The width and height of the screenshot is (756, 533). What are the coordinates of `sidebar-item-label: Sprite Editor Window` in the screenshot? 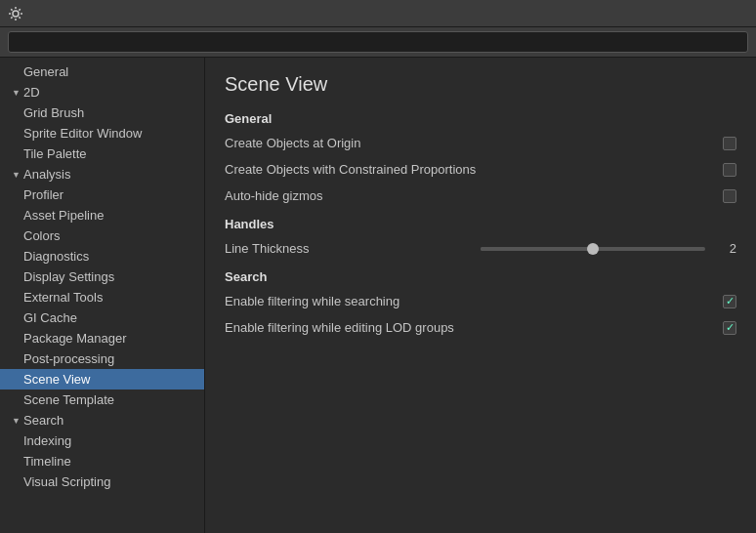 It's located at (82, 133).